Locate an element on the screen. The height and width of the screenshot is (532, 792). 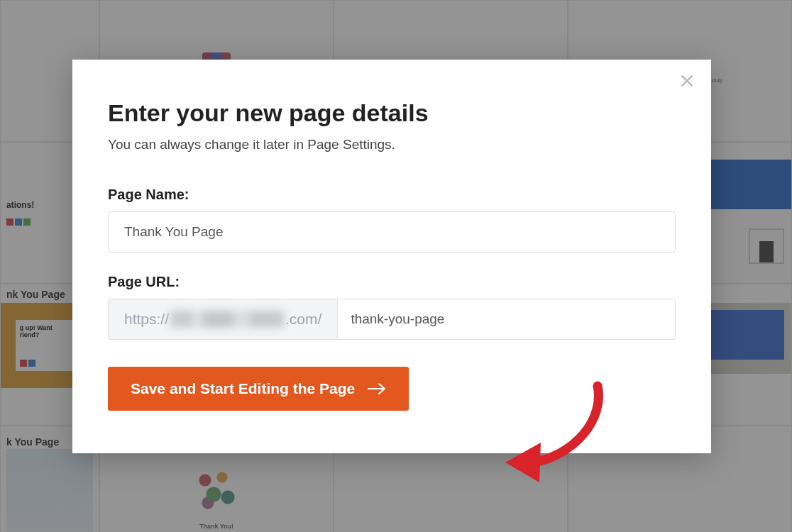
page-name-input is located at coordinates (392, 232).